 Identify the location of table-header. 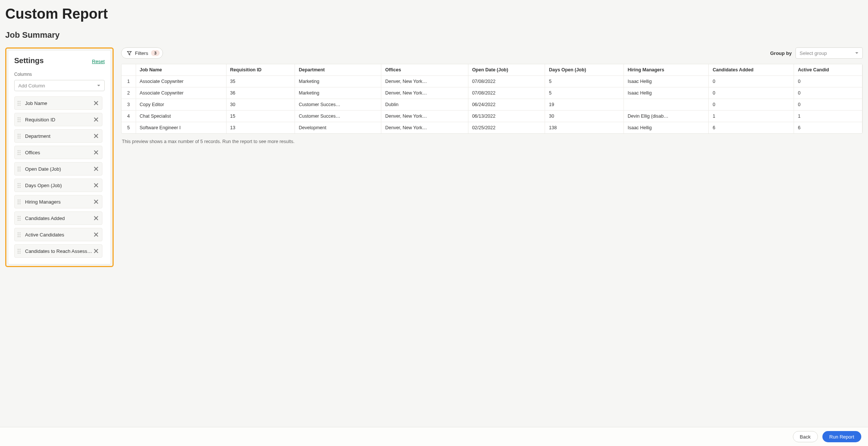
(129, 70).